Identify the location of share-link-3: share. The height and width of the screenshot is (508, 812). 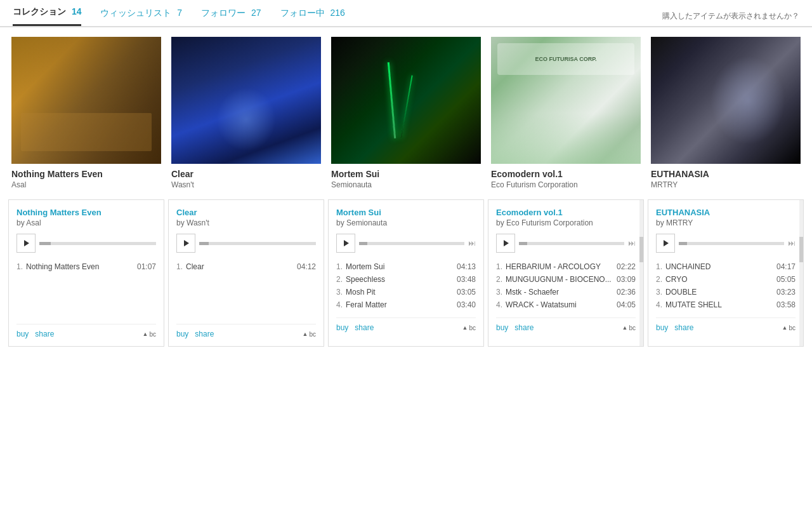
(364, 328).